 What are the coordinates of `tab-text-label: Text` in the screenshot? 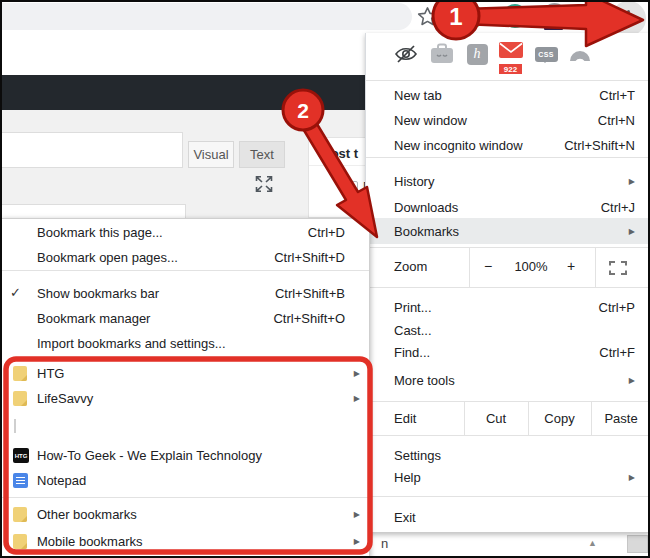 It's located at (262, 154).